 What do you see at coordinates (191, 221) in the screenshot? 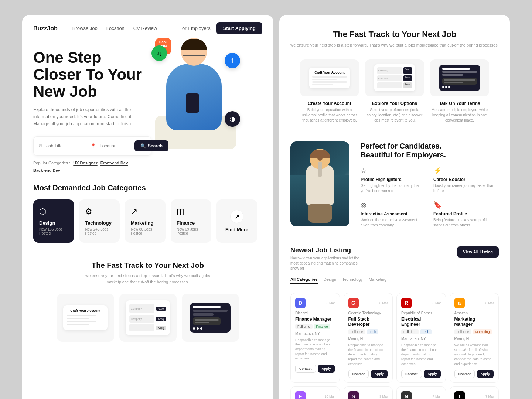
I see `category-finance: ◫ Finance New 69 Jobs Posted` at bounding box center [191, 221].